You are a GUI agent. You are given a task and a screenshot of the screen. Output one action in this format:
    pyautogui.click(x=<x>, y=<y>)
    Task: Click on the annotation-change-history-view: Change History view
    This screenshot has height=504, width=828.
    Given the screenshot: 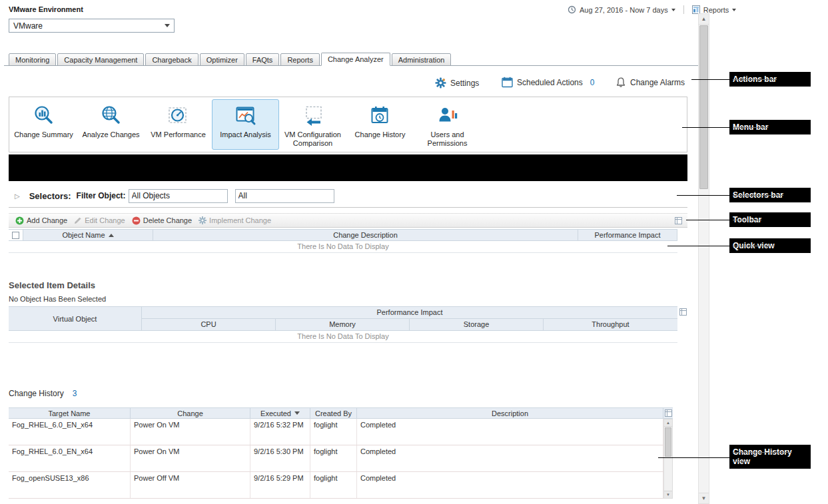 What is the action you would take?
    pyautogui.click(x=770, y=457)
    